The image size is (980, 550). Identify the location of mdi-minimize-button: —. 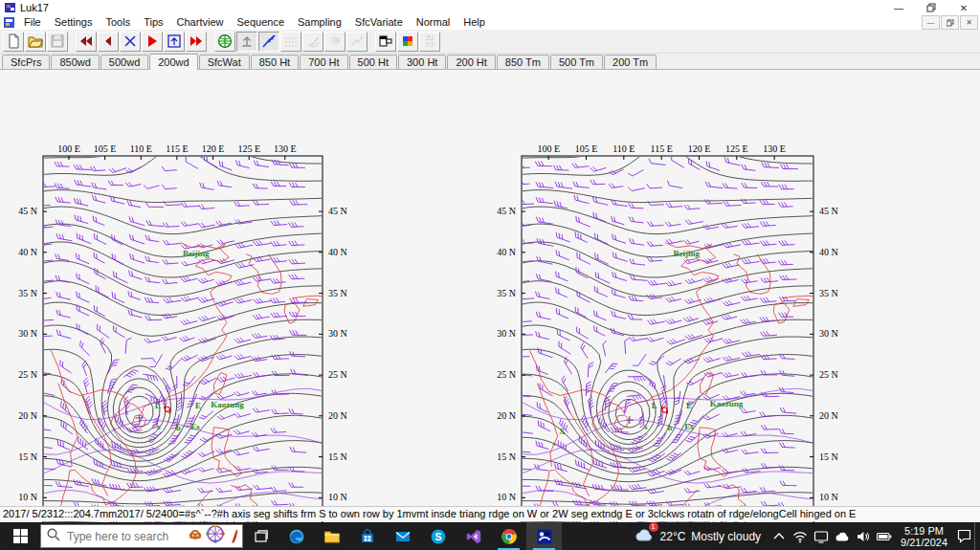
(930, 23).